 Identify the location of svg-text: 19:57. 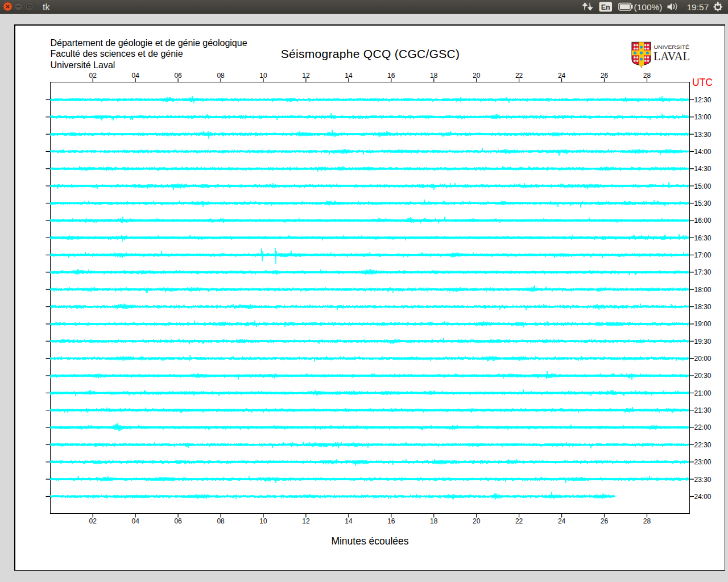
(698, 7).